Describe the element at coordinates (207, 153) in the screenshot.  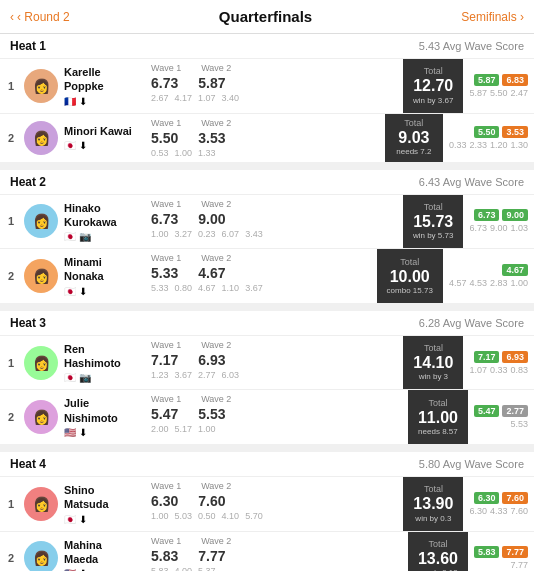
I see `small-score: 1.33` at that location.